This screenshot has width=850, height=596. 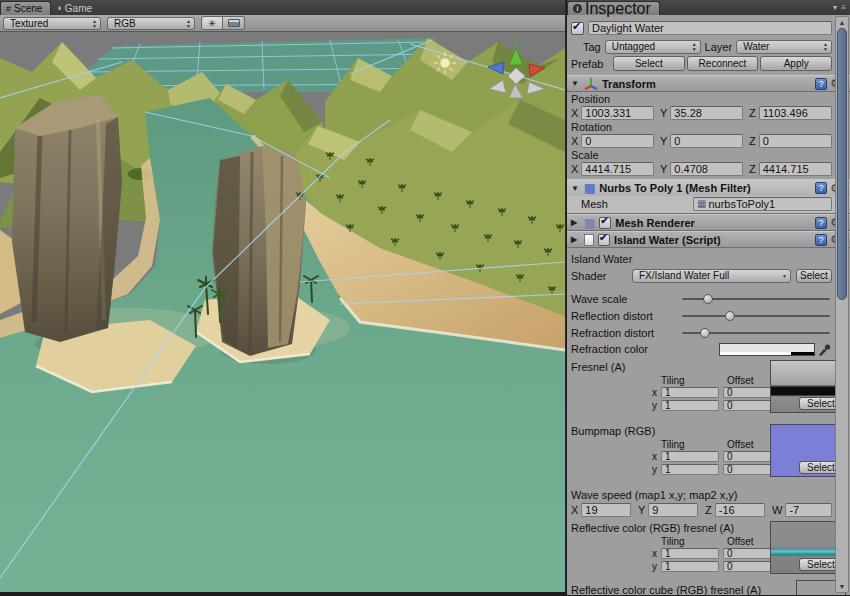 What do you see at coordinates (618, 113) in the screenshot?
I see `position-x-field: 1003.331` at bounding box center [618, 113].